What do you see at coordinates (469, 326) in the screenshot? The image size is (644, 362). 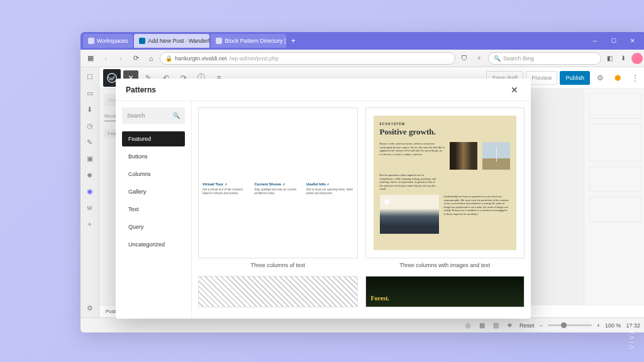 I see `capture-icon: ◎` at bounding box center [469, 326].